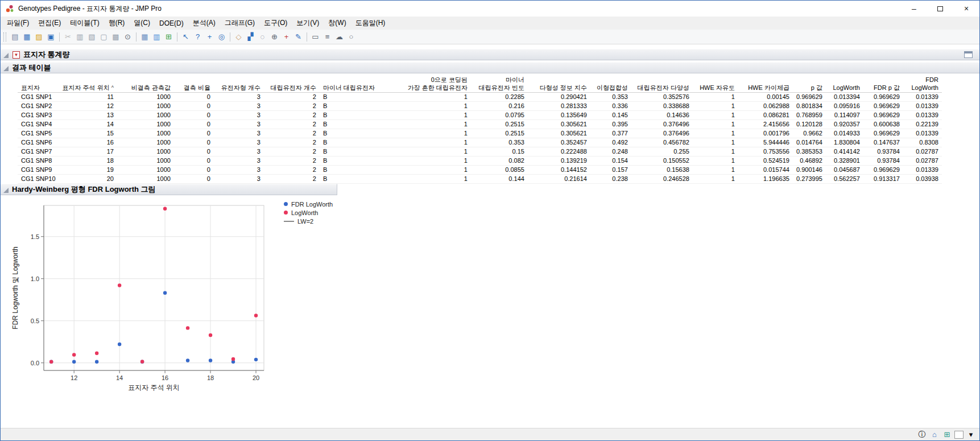  Describe the element at coordinates (934, 435) in the screenshot. I see `home-window-icon: ⌂` at that location.